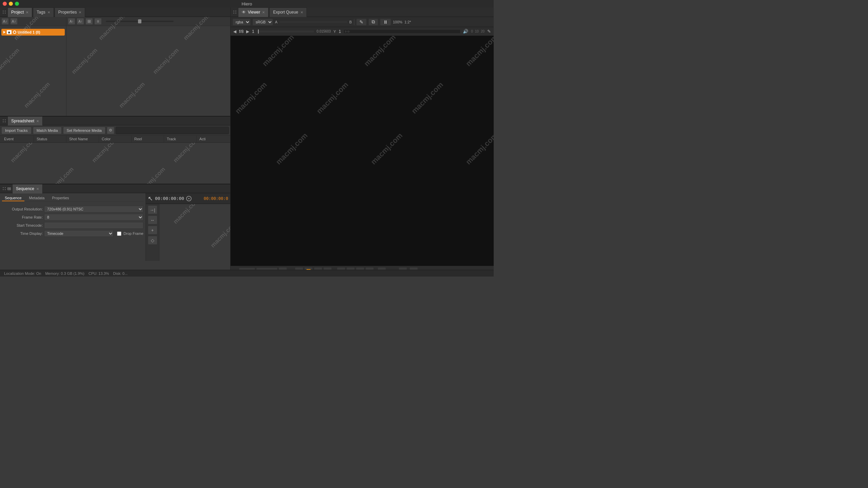 This screenshot has width=868, height=488. I want to click on maximize-button, so click(17, 4).